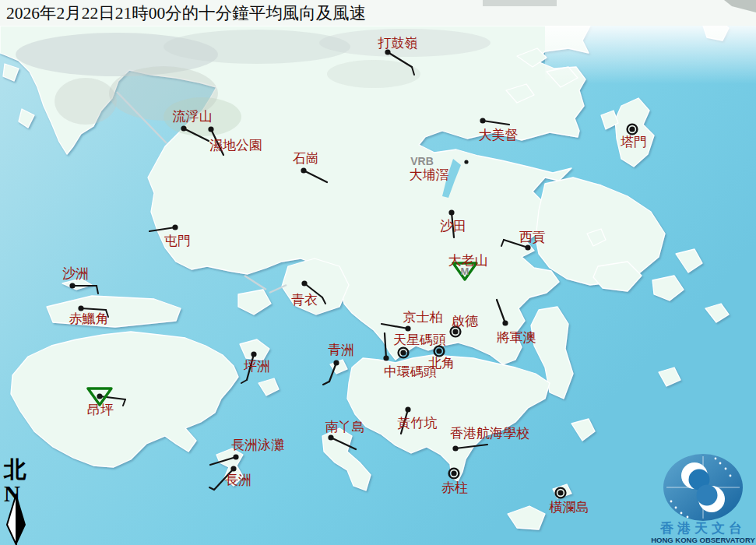  What do you see at coordinates (469, 260) in the screenshot?
I see `station-label: 大老山` at bounding box center [469, 260].